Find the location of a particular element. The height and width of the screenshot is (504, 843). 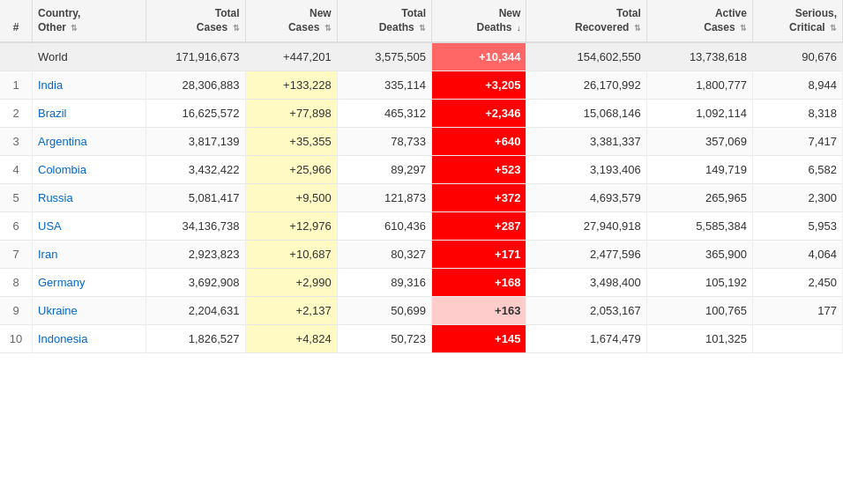

col-total-cases: Total Cases ⇅ is located at coordinates (196, 21).